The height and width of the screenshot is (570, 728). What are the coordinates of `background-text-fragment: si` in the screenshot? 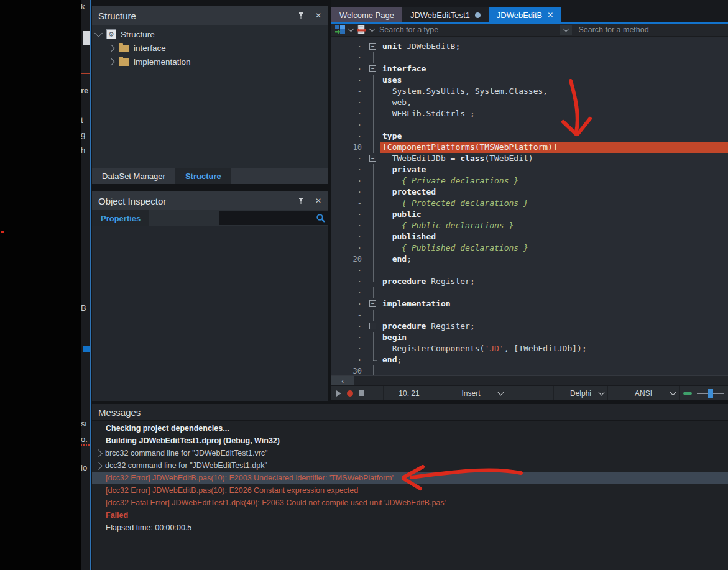 It's located at (85, 424).